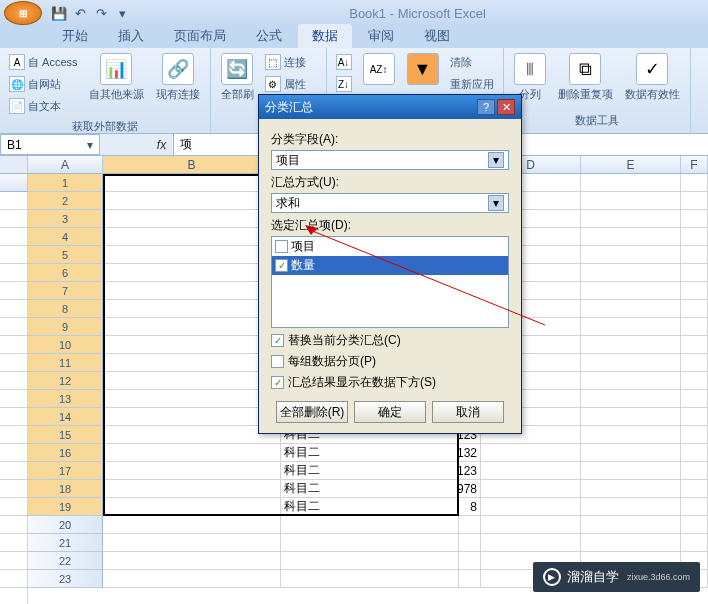 The height and width of the screenshot is (604, 708). What do you see at coordinates (370, 471) in the screenshot?
I see `cell: 科目二` at bounding box center [370, 471].